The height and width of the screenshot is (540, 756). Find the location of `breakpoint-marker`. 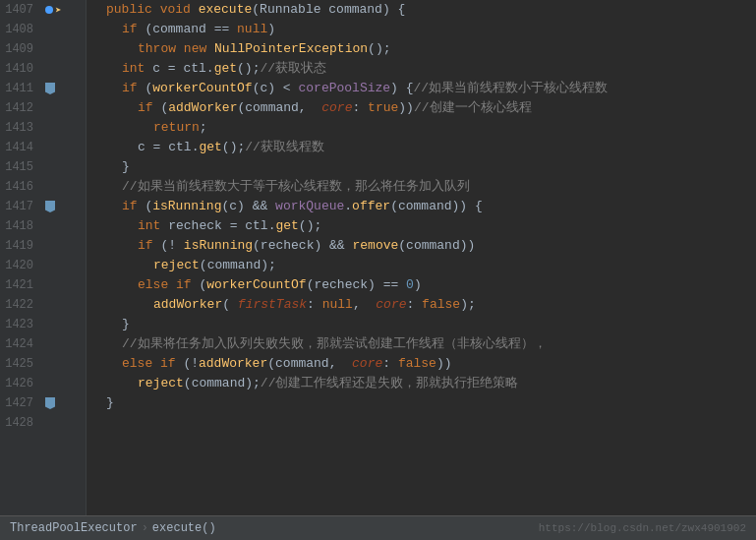

breakpoint-marker is located at coordinates (49, 10).